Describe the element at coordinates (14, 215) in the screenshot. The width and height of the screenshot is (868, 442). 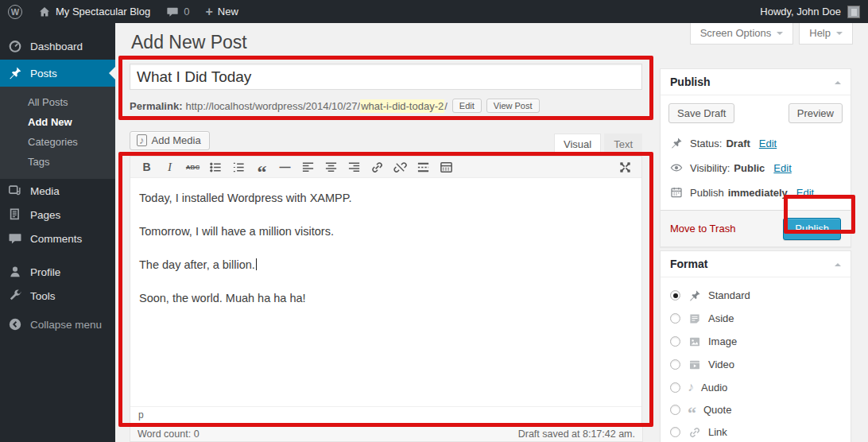
I see `pages-icon` at that location.